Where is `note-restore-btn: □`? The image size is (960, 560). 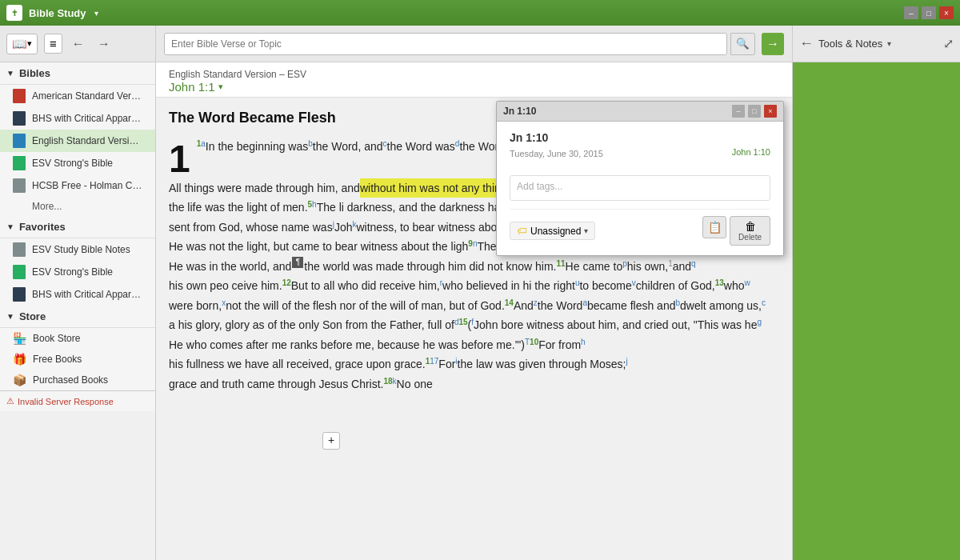
note-restore-btn: □ is located at coordinates (754, 111).